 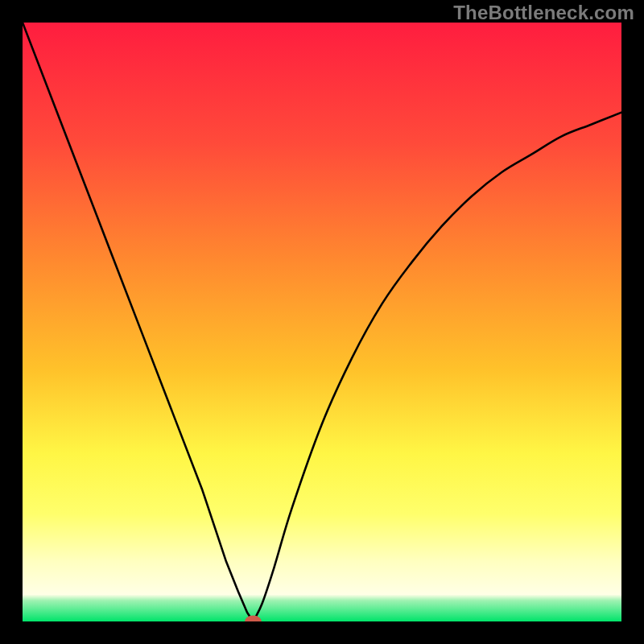 I want to click on watermark-text: TheBottleneck.com, so click(x=544, y=13).